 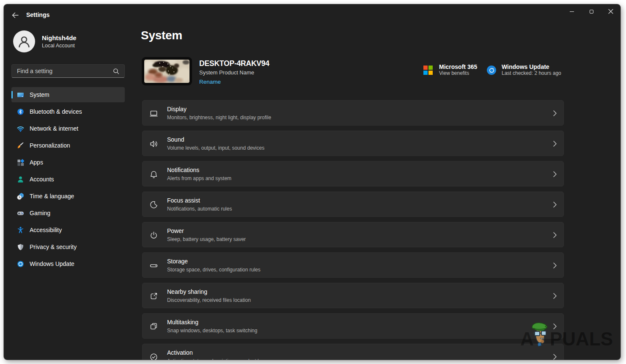 I want to click on bell-icon, so click(x=154, y=174).